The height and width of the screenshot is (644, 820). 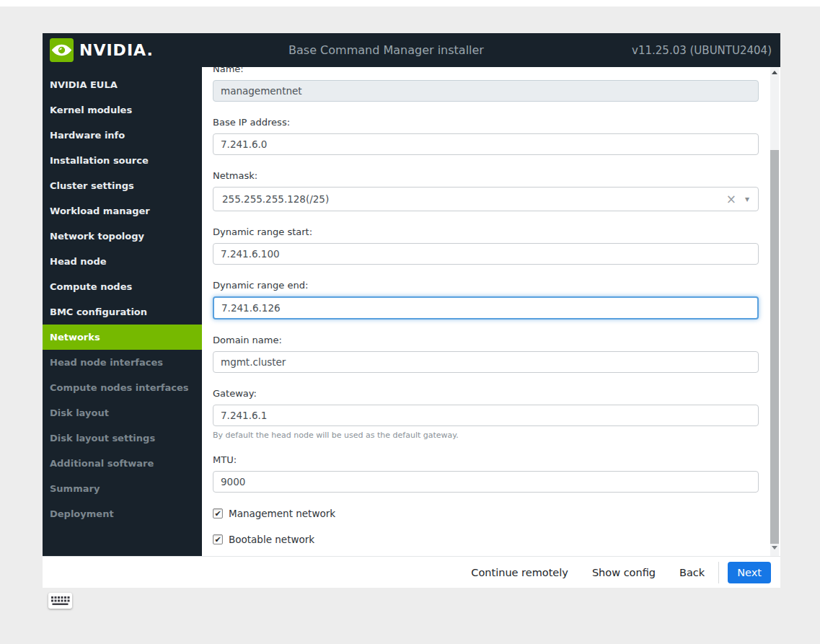 I want to click on scroll-up-icon, so click(x=775, y=72).